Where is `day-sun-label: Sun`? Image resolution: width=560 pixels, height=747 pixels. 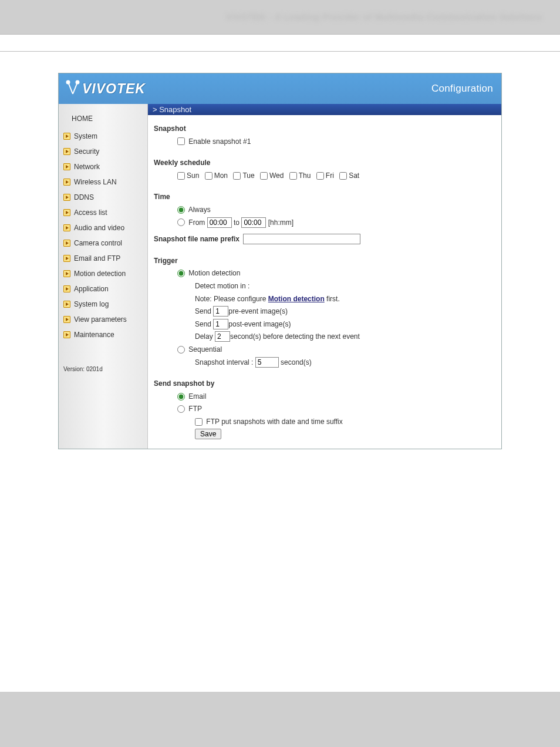 day-sun-label: Sun is located at coordinates (188, 176).